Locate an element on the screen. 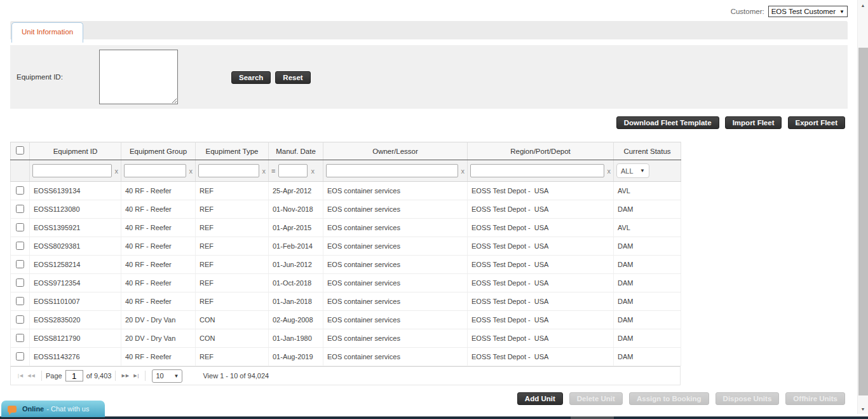  cell-current-status: AVL is located at coordinates (648, 228).